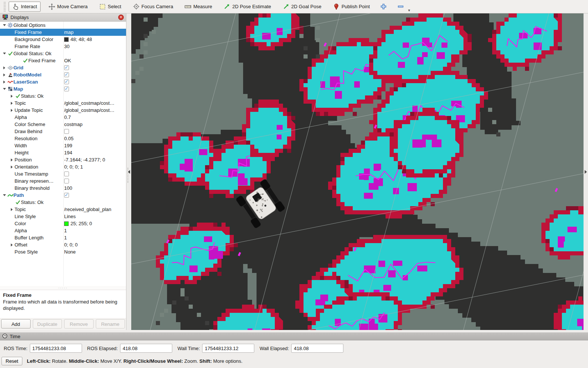 The width and height of the screenshot is (588, 368). I want to click on property-value: 100, so click(95, 188).